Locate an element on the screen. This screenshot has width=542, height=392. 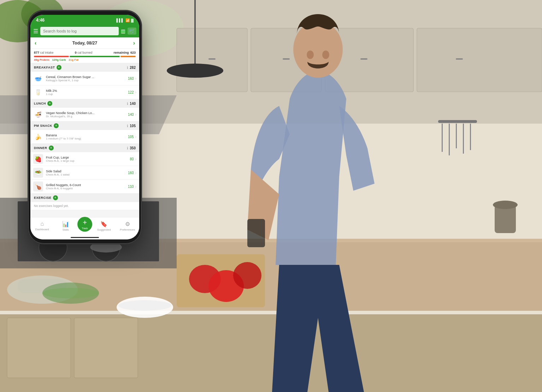
dashboard-label: Dashboard is located at coordinates (42, 230).